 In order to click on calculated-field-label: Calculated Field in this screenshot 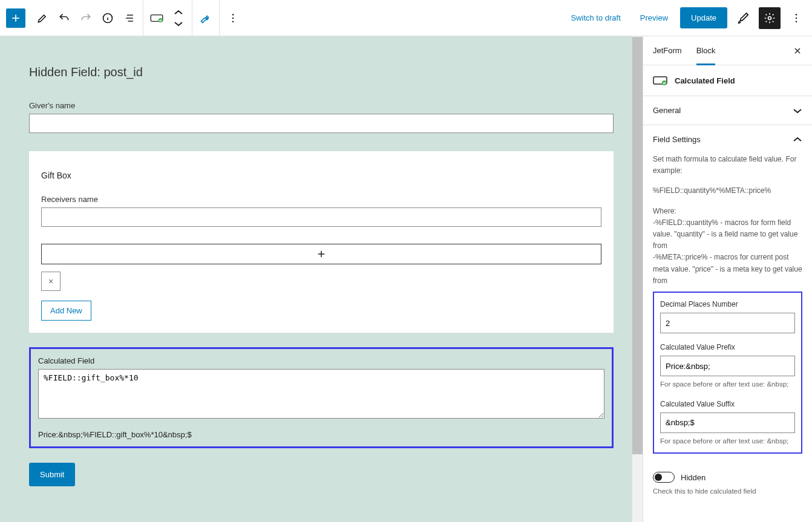, I will do `click(321, 361)`.